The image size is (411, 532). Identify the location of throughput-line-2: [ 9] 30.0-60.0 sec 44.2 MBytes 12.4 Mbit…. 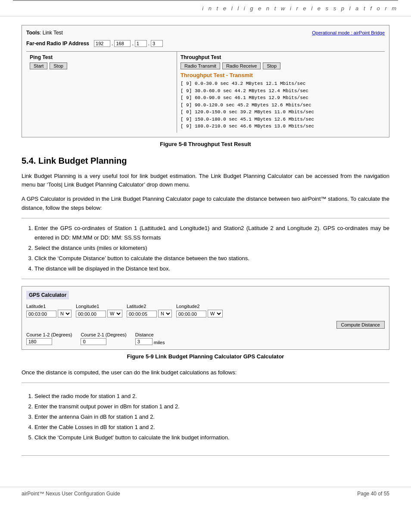
(281, 91).